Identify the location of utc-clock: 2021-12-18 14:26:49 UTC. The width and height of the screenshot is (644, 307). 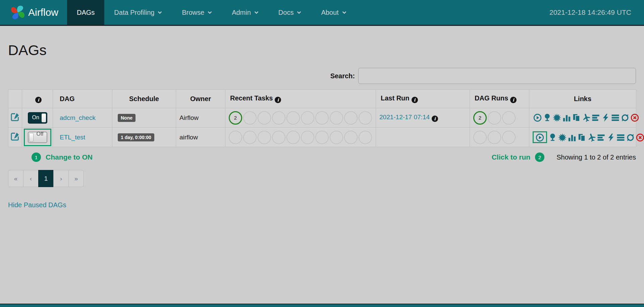
(597, 12).